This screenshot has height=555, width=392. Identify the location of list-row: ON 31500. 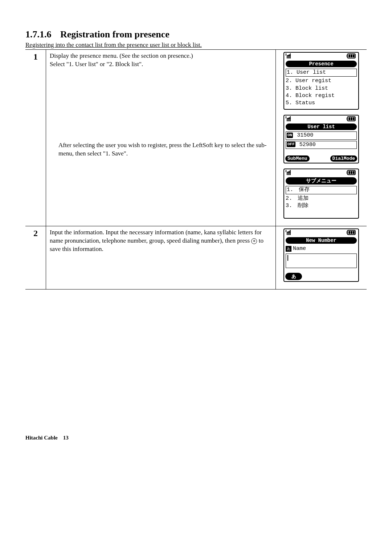
(321, 135).